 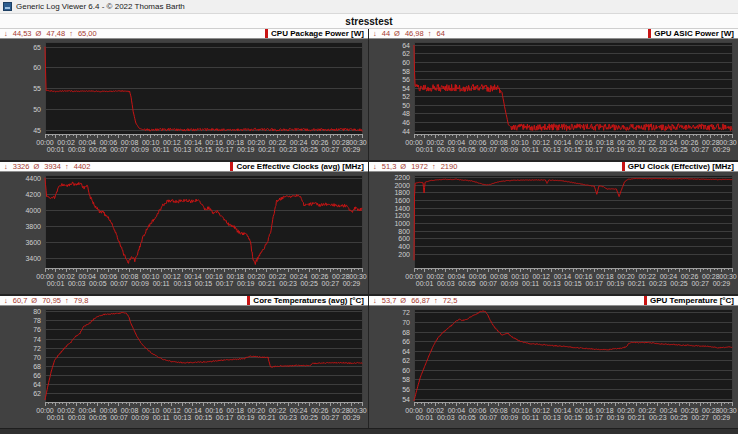 What do you see at coordinates (406, 352) in the screenshot?
I see `svg-text: 64` at bounding box center [406, 352].